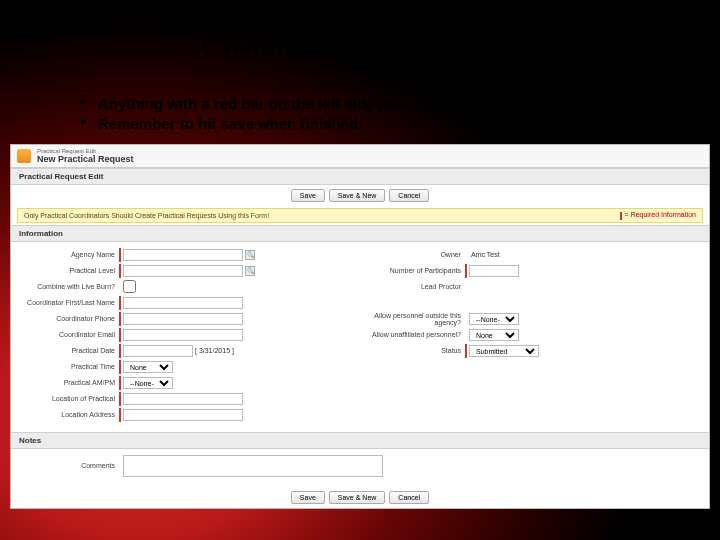  Describe the element at coordinates (494, 335) in the screenshot. I see `allow-unaffiliated-select: None` at that location.